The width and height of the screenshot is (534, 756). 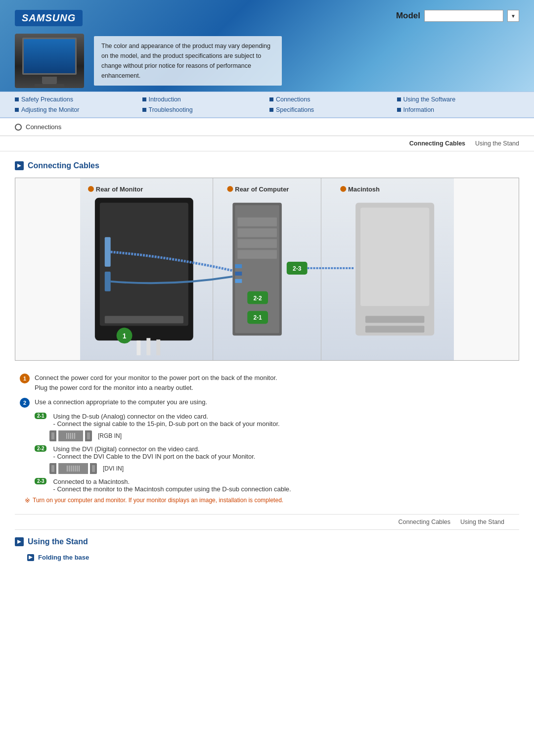 What do you see at coordinates (166, 420) in the screenshot?
I see `sub-step-2-1-text: Using the D-sub (Analog) connector on th…` at bounding box center [166, 420].